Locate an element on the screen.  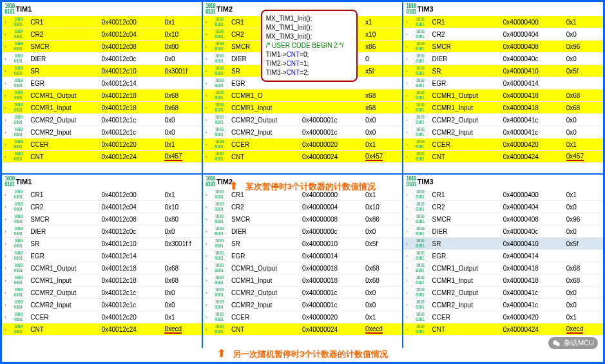
register-row: ›10100101DIER0x4000000c0x0 is located at coordinates (303, 232).